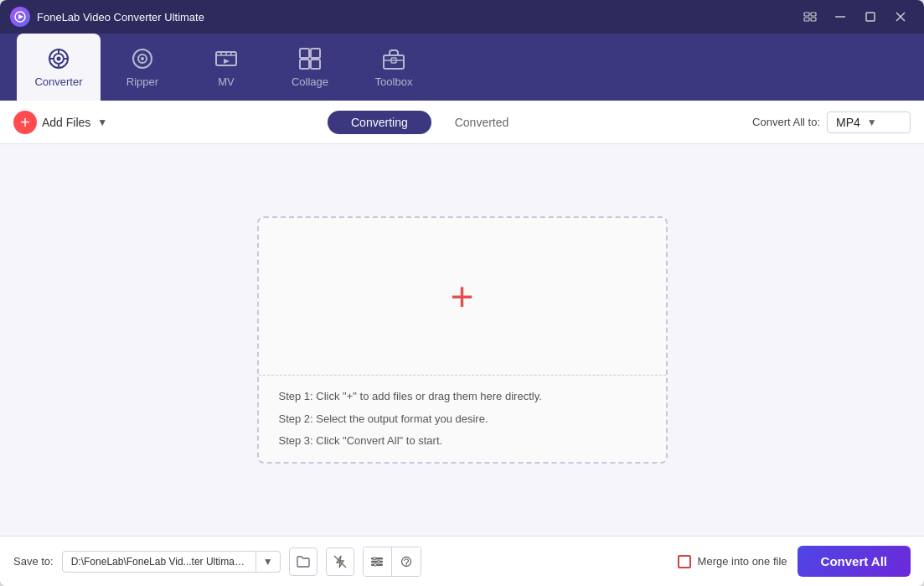 The image size is (924, 586). Describe the element at coordinates (462, 397) in the screenshot. I see `step1-text: Step 1: Click "+" to add files or drag t…` at that location.